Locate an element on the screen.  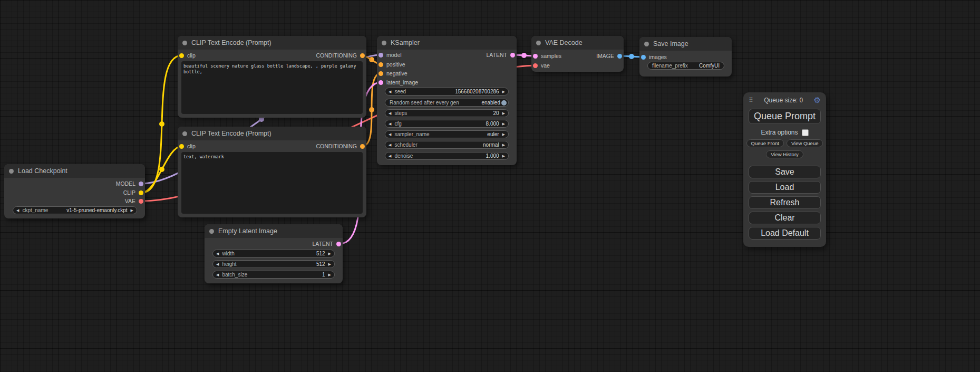
output-slot-model: MODEL is located at coordinates (130, 184).